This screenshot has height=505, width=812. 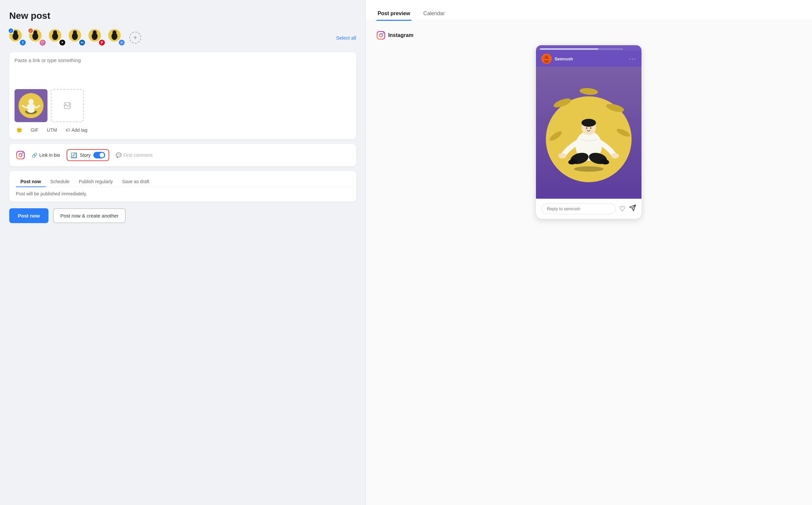 What do you see at coordinates (68, 130) in the screenshot?
I see `tag-icon: 🏷` at bounding box center [68, 130].